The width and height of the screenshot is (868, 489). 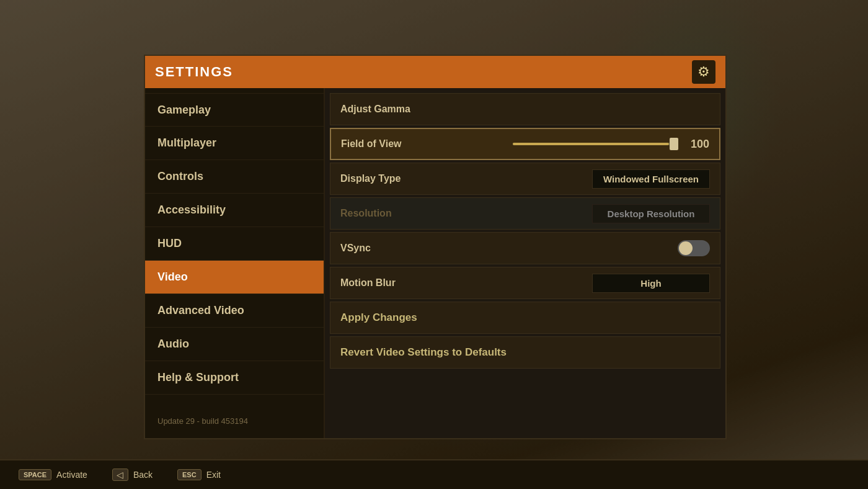 I want to click on settings-header: SETTINGS ⚙, so click(x=435, y=72).